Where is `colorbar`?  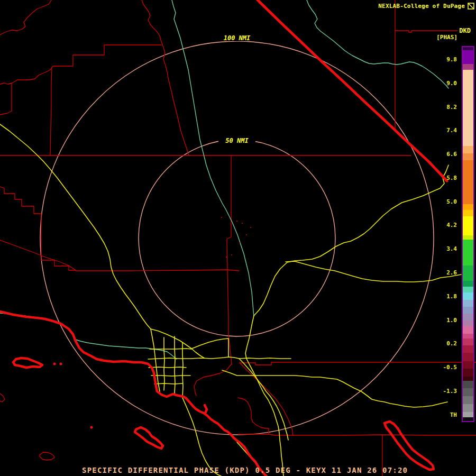
colorbar is located at coordinates (468, 234).